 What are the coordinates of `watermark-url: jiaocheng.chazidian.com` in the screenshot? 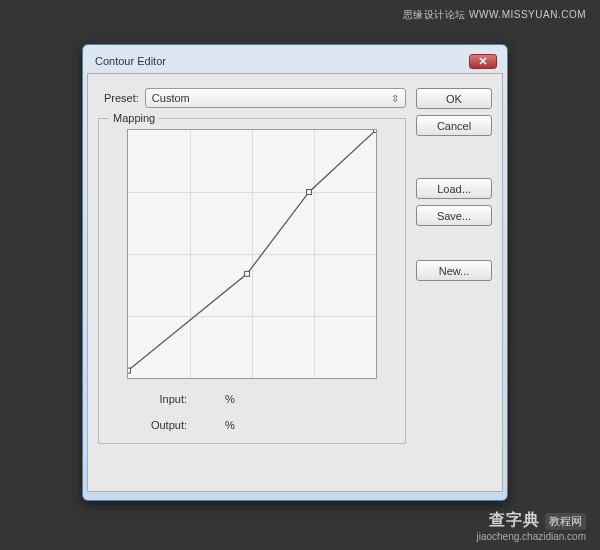 It's located at (531, 536).